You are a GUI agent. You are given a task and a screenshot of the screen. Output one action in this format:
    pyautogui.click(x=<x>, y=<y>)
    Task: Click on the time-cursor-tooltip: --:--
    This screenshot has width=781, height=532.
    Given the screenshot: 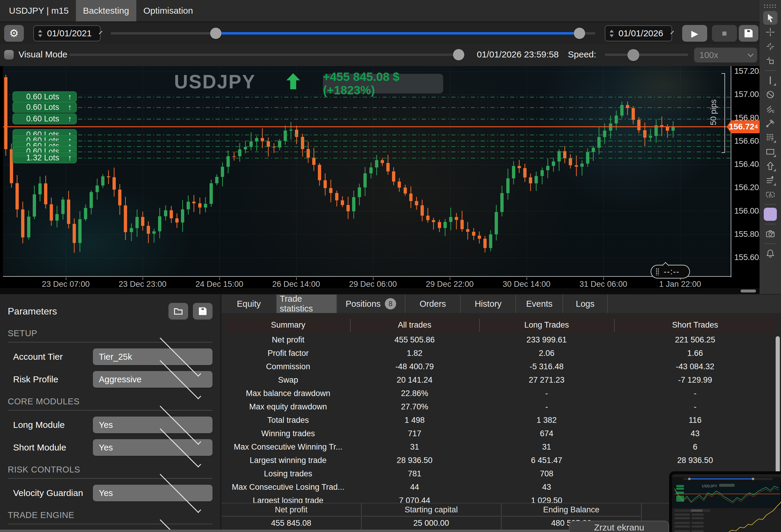 What is the action you would take?
    pyautogui.click(x=670, y=271)
    